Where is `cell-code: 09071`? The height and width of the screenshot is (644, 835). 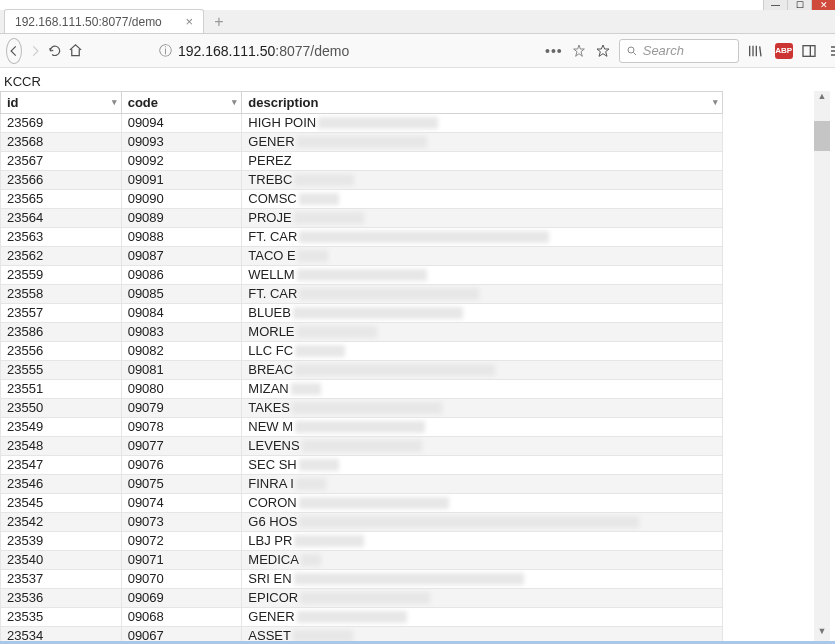
cell-code: 09071 is located at coordinates (182, 560).